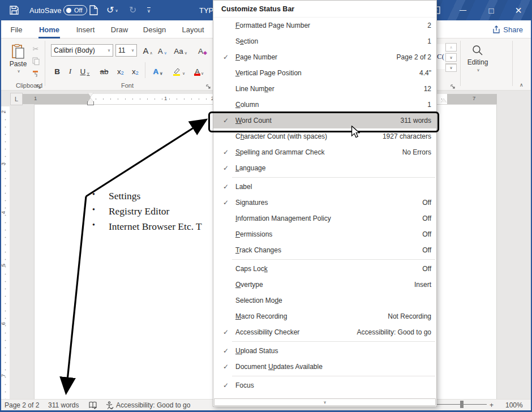 This screenshot has height=412, width=532. What do you see at coordinates (478, 62) in the screenshot?
I see `editing-label: Editing` at bounding box center [478, 62].